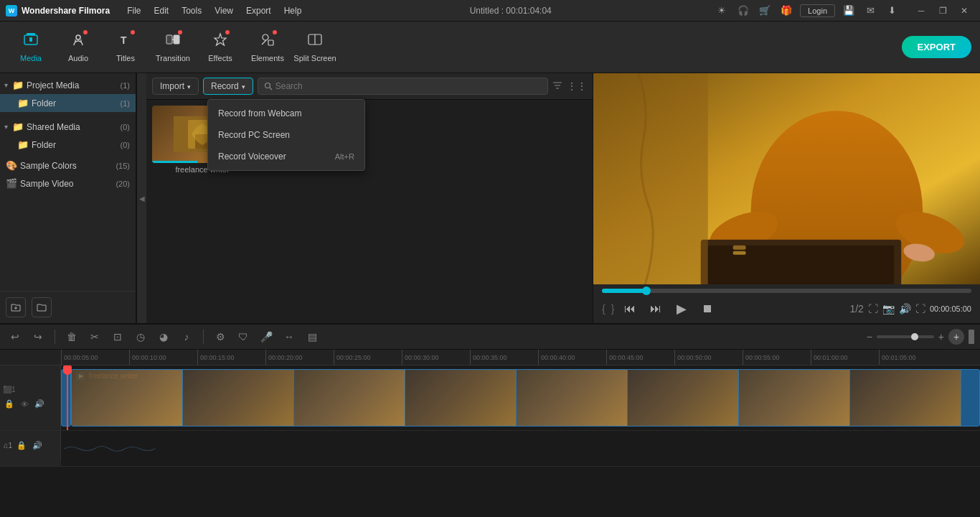  What do you see at coordinates (786, 11) in the screenshot?
I see `gift-icon: 🎁` at bounding box center [786, 11].